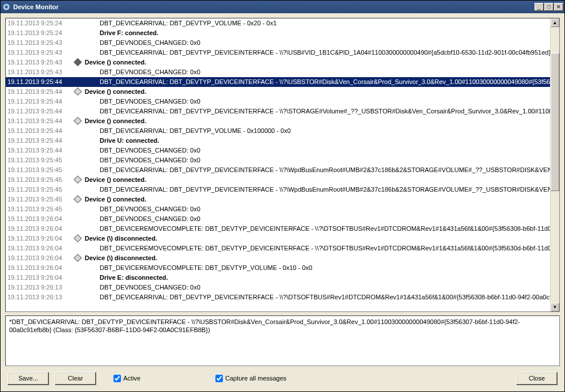 The width and height of the screenshot is (565, 392). Describe the element at coordinates (75, 379) in the screenshot. I see `clear-button: Clear` at that location.